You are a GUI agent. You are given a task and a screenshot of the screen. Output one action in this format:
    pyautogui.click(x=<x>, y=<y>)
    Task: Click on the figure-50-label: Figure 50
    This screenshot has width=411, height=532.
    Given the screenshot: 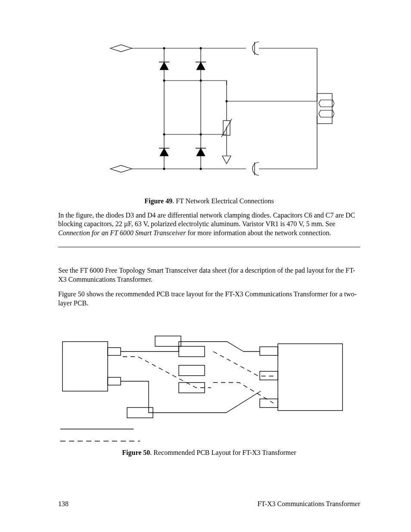 What is the action you would take?
    pyautogui.click(x=136, y=452)
    